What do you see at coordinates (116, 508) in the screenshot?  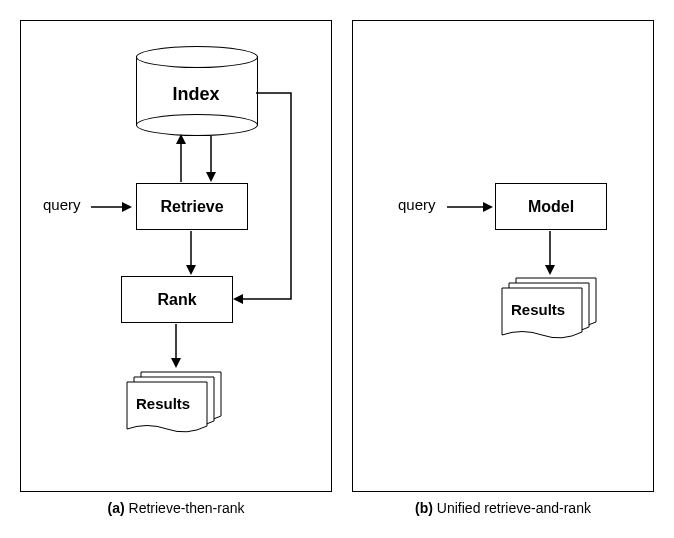 I see `caption-a-bold: (a)` at bounding box center [116, 508].